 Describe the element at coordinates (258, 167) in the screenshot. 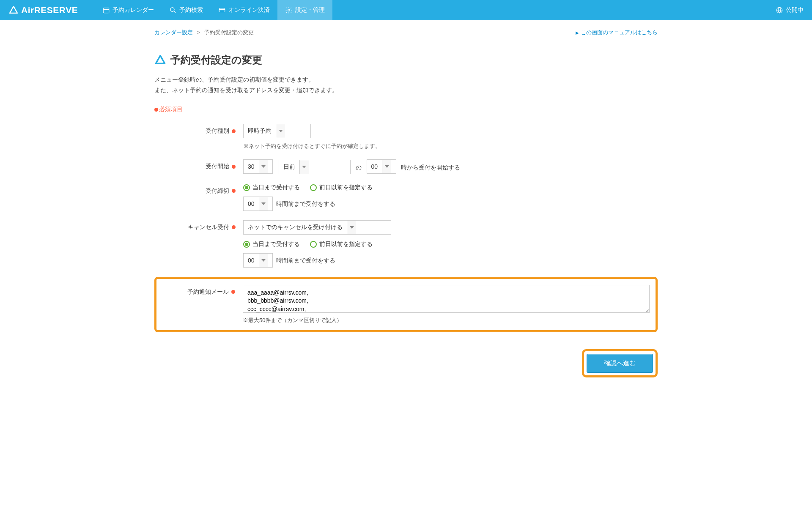

I see `select-start-days: 30` at that location.